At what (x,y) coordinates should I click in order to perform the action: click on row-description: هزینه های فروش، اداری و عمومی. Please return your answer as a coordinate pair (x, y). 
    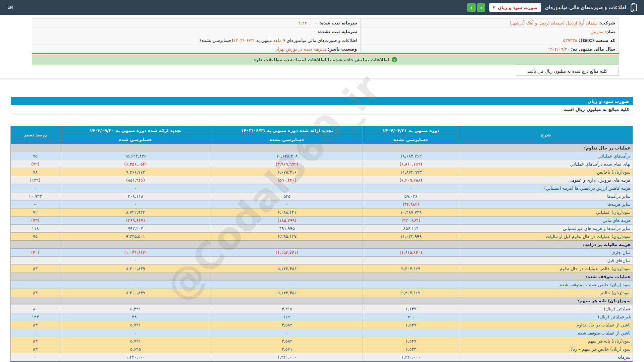
    Looking at the image, I should click on (546, 180).